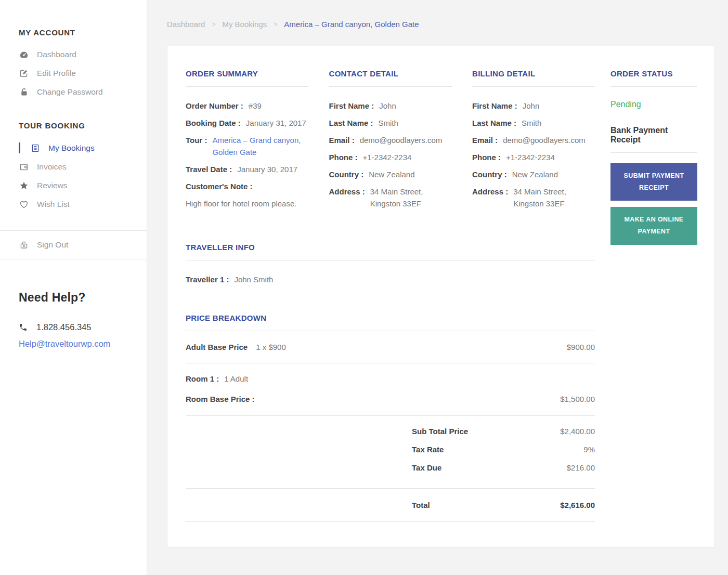 Image resolution: width=728 pixels, height=575 pixels. What do you see at coordinates (388, 123) in the screenshot?
I see `last-name-value: Smith` at bounding box center [388, 123].